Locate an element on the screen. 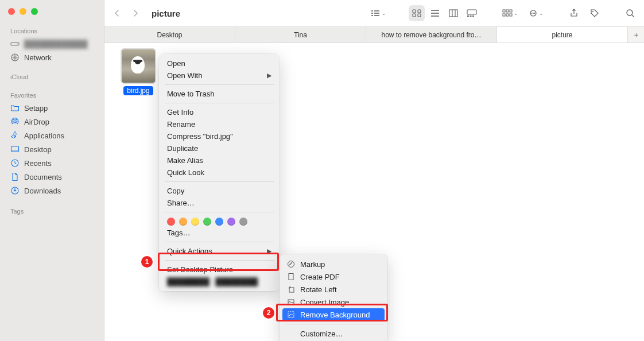 The height and width of the screenshot is (341, 644). airdrop-icon is located at coordinates (15, 122).